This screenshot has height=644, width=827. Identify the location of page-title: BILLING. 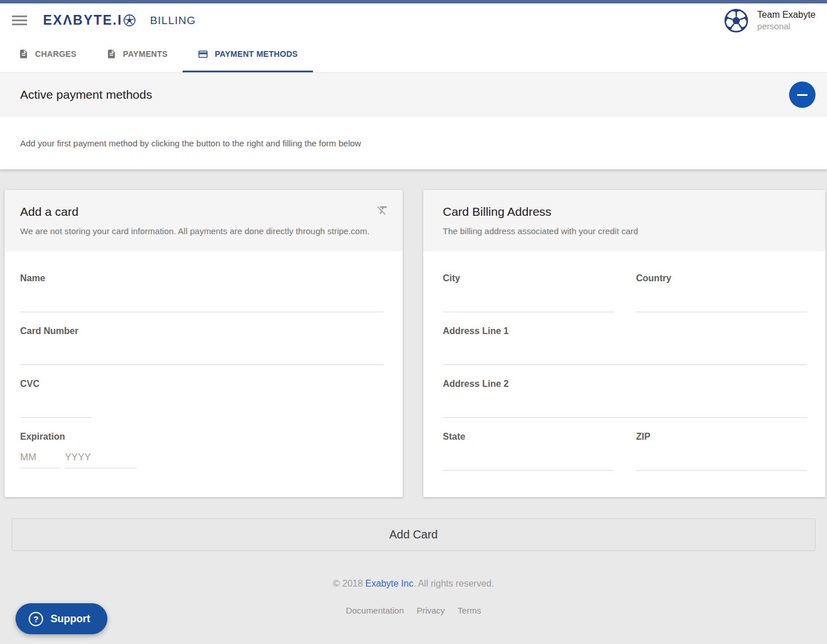
(173, 21).